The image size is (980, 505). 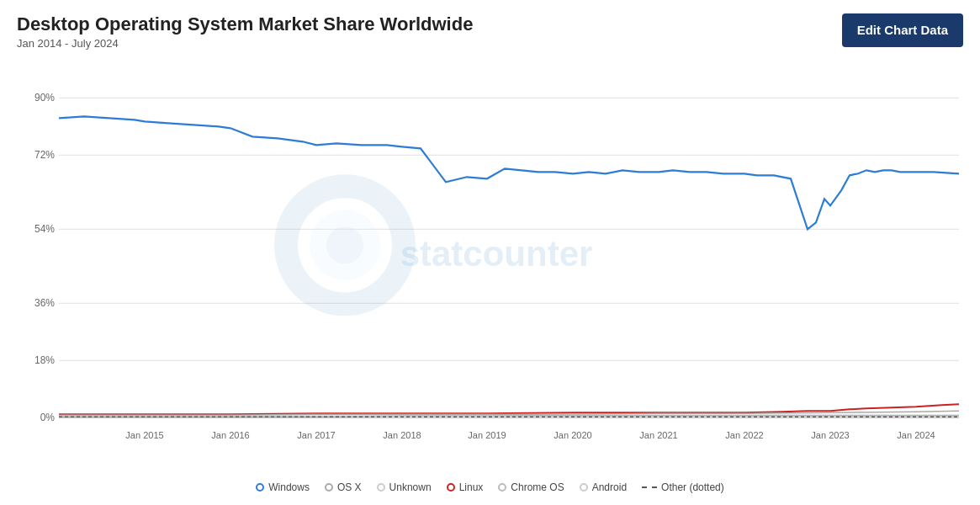 What do you see at coordinates (283, 487) in the screenshot?
I see `legend-item-windows: Windows` at bounding box center [283, 487].